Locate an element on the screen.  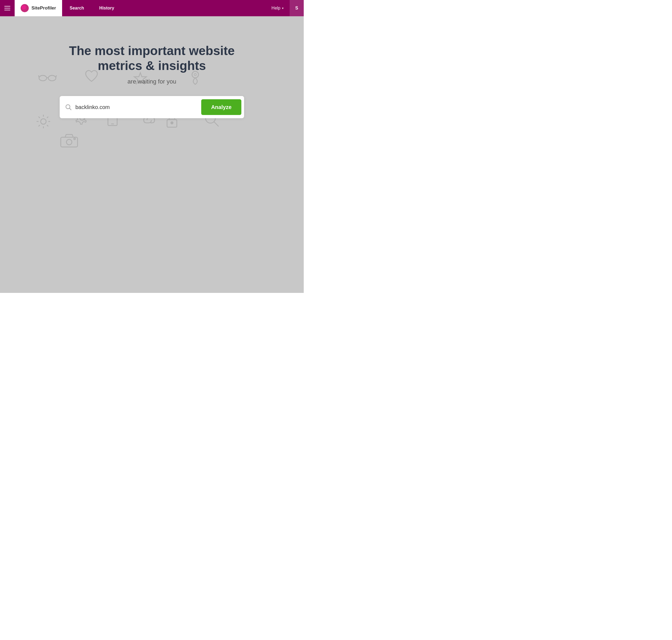
nav-links: Search History is located at coordinates (92, 8).